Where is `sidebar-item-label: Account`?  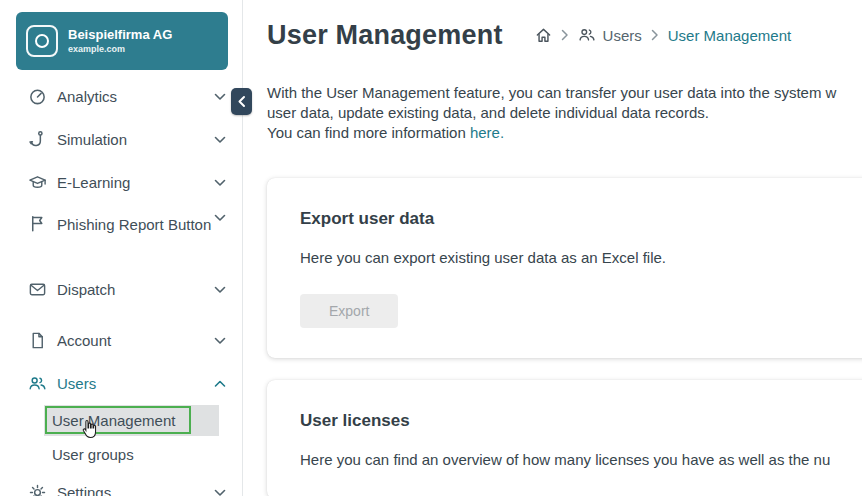
sidebar-item-label: Account is located at coordinates (134, 340).